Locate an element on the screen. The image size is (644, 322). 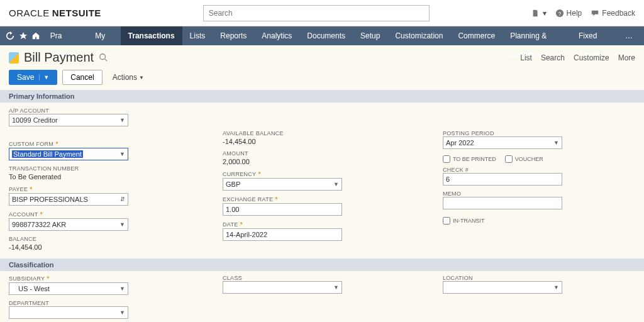
star-icon is located at coordinates (24, 36).